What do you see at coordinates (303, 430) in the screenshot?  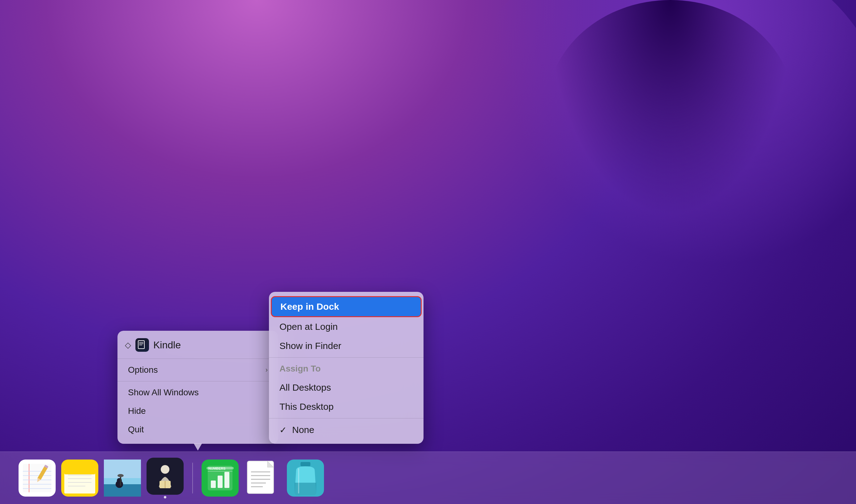 I see `none-label: None` at bounding box center [303, 430].